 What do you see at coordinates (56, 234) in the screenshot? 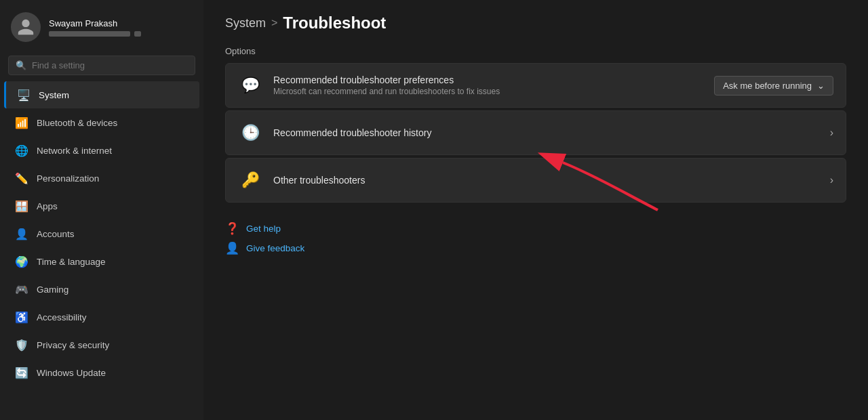
I see `sidebar-item-label: Accounts` at bounding box center [56, 234].